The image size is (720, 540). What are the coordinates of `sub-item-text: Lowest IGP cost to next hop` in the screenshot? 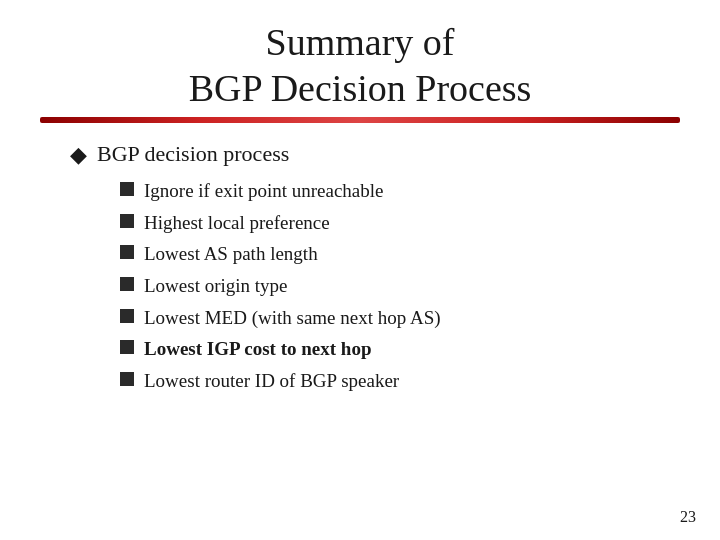 It's located at (258, 349).